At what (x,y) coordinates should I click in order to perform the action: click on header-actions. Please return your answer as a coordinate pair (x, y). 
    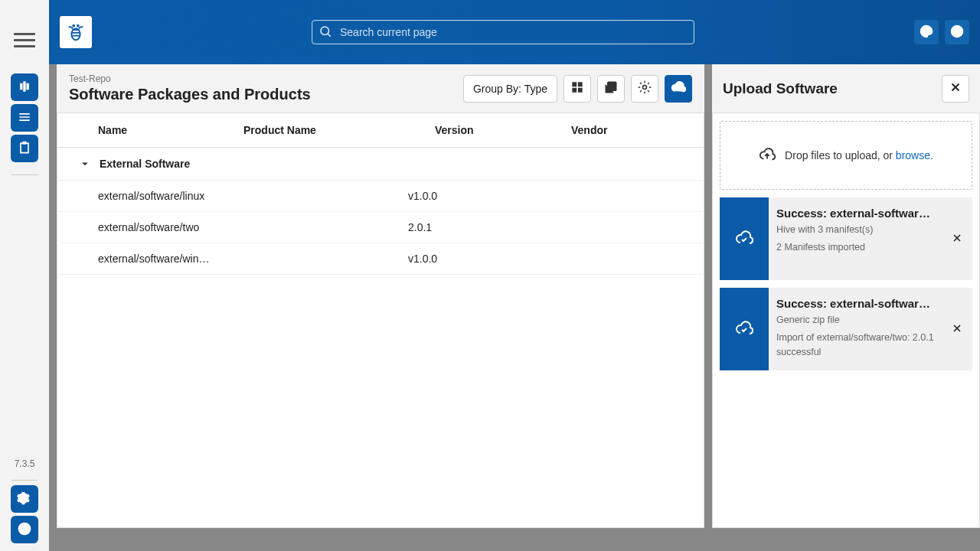
    Looking at the image, I should click on (942, 32).